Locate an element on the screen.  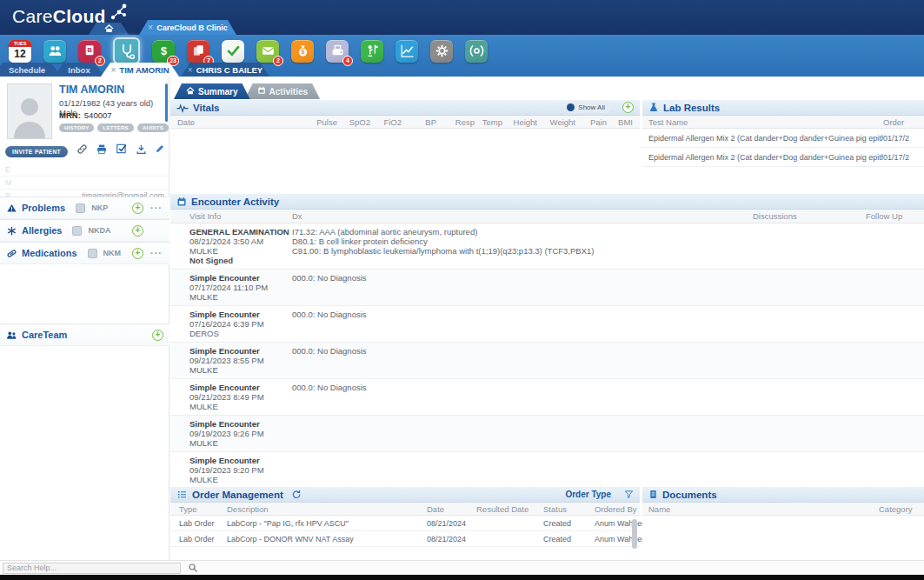
clinic-tab: × CareCloud B Clinic is located at coordinates (188, 28).